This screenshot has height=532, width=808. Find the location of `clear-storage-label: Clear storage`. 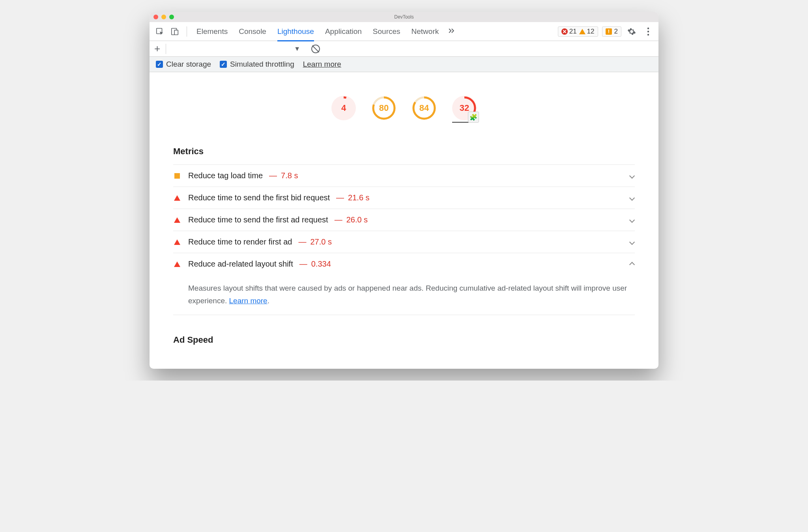

clear-storage-label: Clear storage is located at coordinates (189, 64).